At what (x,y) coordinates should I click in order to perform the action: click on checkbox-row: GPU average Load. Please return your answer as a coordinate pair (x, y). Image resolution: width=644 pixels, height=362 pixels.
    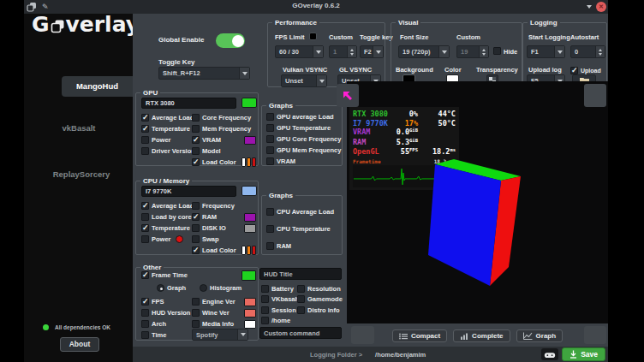
    Looking at the image, I should click on (303, 116).